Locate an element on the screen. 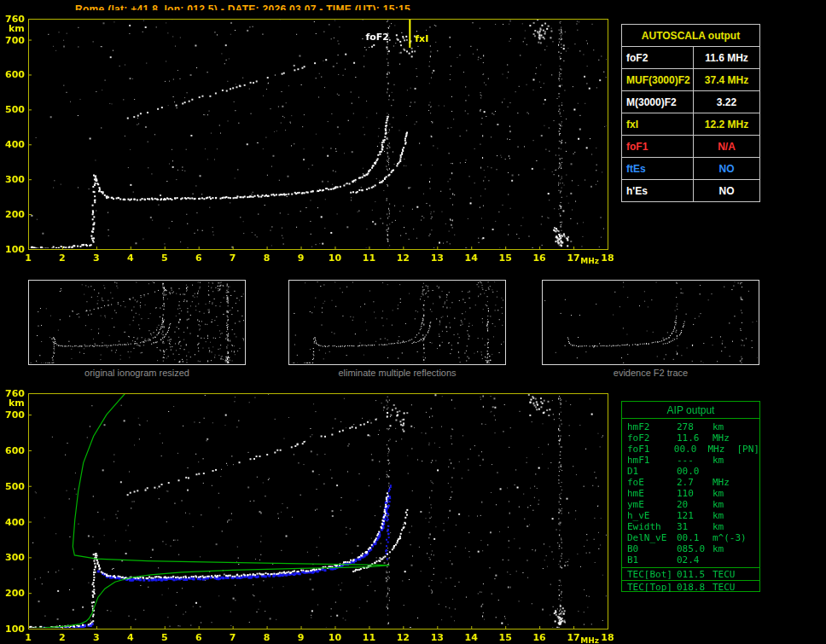 The width and height of the screenshot is (826, 644). param-value: --- is located at coordinates (695, 461).